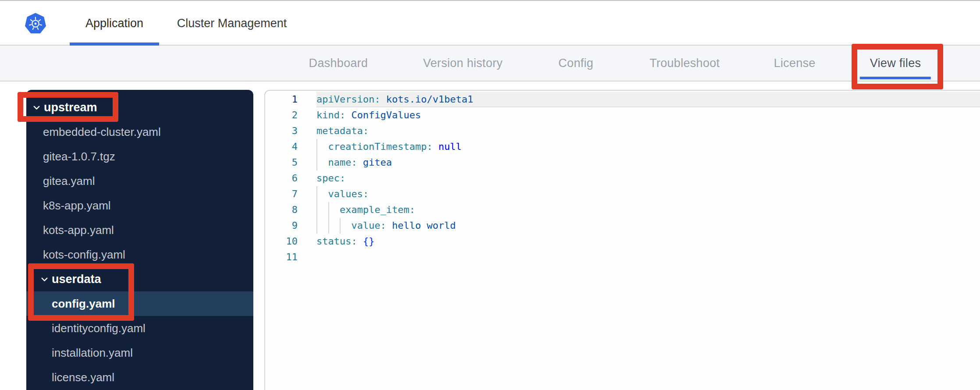  Describe the element at coordinates (622, 194) in the screenshot. I see `code-line-7: 7 values:` at that location.